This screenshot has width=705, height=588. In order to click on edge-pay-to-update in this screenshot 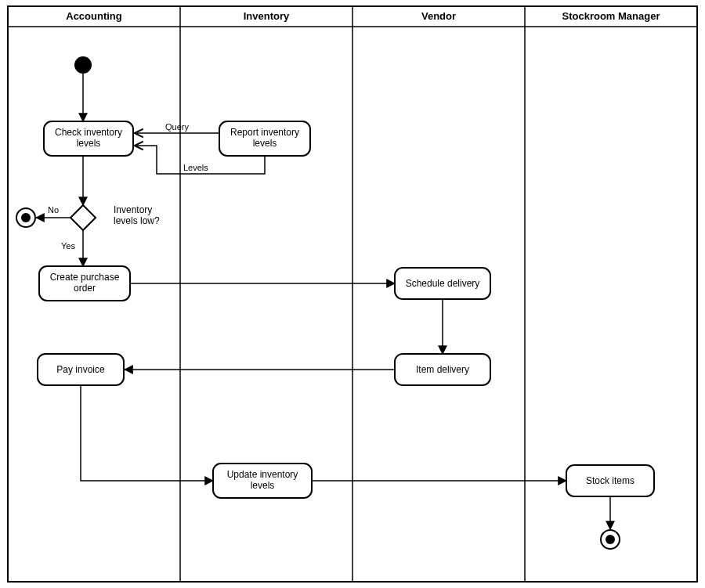, I will do `click(147, 433)`.